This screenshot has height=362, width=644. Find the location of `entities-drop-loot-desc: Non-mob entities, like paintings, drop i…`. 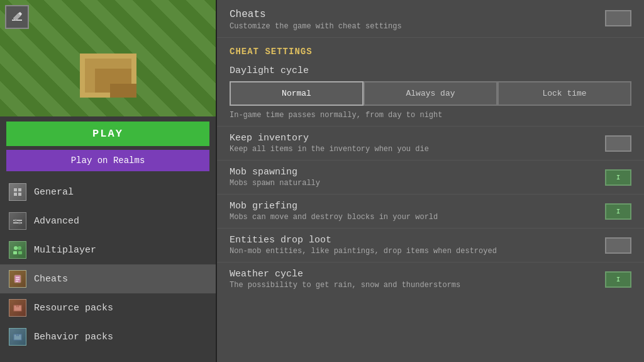

entities-drop-loot-desc: Non-mob entities, like paintings, drop i… is located at coordinates (418, 251).